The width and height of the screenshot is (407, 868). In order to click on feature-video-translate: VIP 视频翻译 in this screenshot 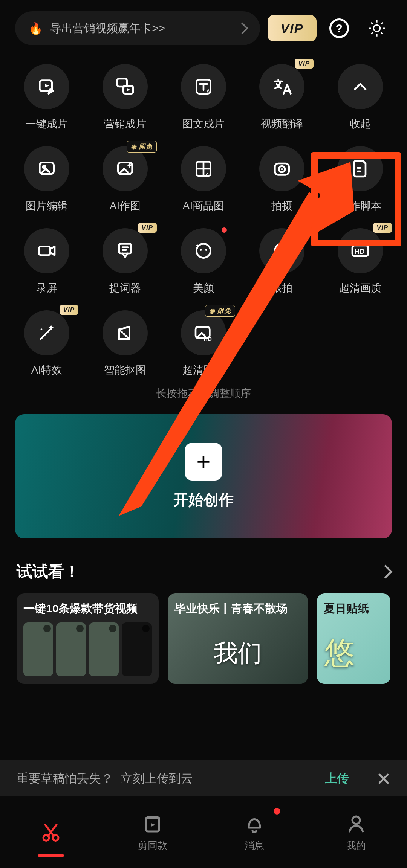, I will do `click(282, 98)`.